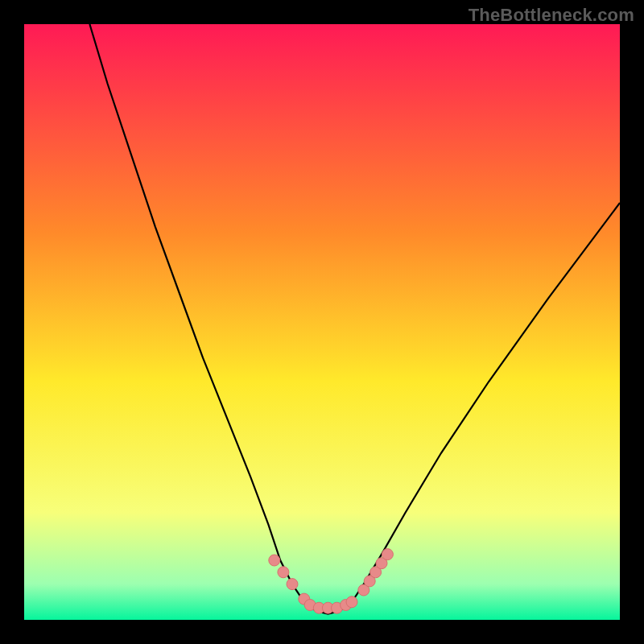 The height and width of the screenshot is (644, 644). I want to click on highlight-markers, so click(332, 581).